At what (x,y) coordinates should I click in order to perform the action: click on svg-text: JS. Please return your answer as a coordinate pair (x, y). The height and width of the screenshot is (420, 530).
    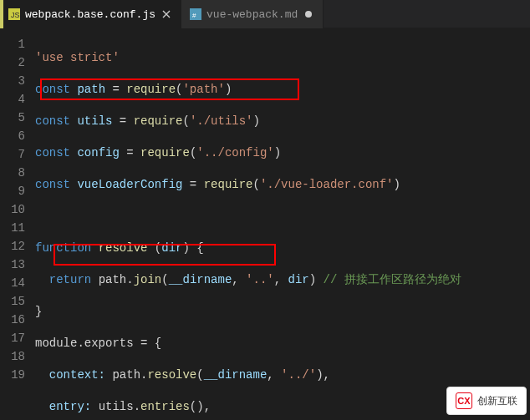
    Looking at the image, I should click on (15, 15).